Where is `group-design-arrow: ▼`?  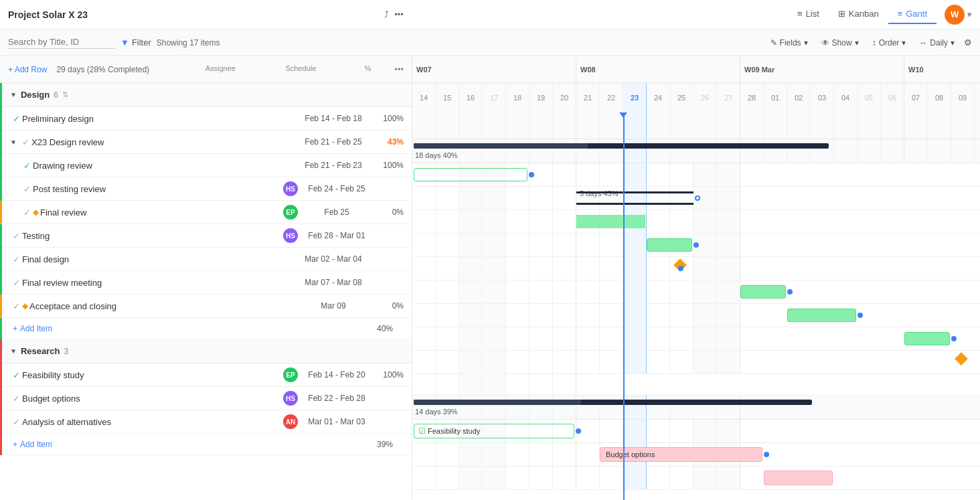 group-design-arrow: ▼ is located at coordinates (13, 95).